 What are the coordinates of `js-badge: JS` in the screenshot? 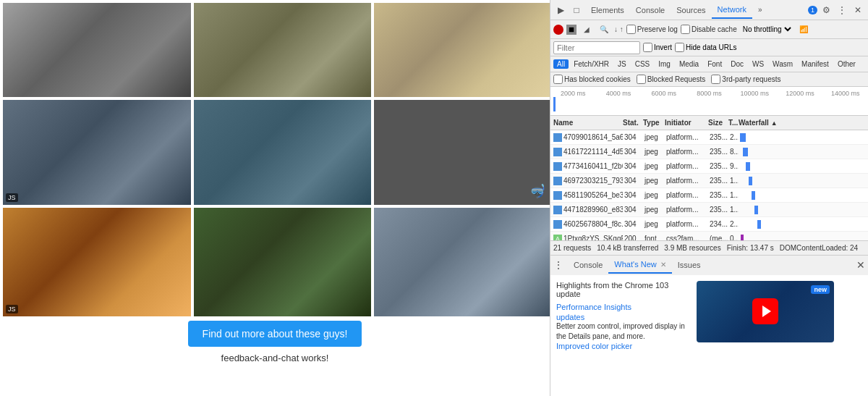 It's located at (12, 198).